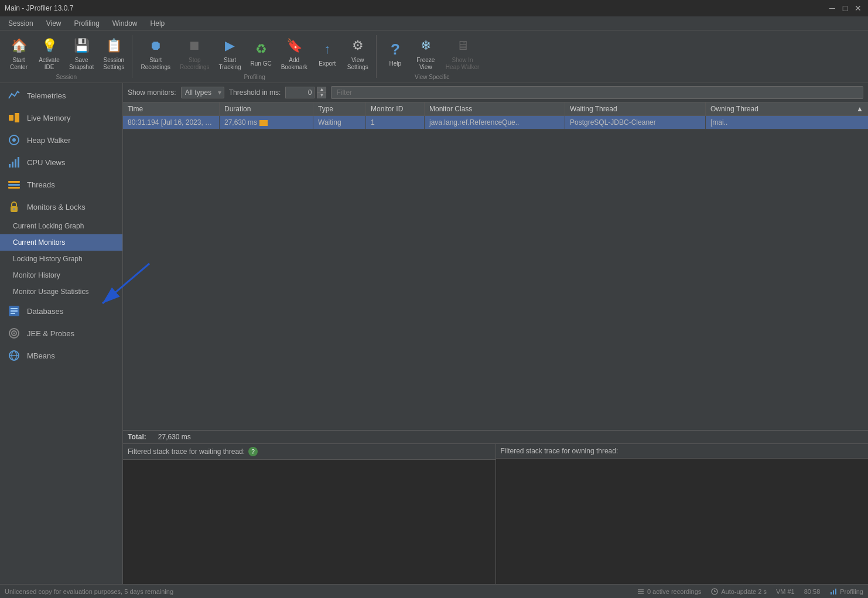 The image size is (868, 598). Describe the element at coordinates (203, 93) in the screenshot. I see `show-monitors-select-wrapper: All types Waiting Blocked` at that location.